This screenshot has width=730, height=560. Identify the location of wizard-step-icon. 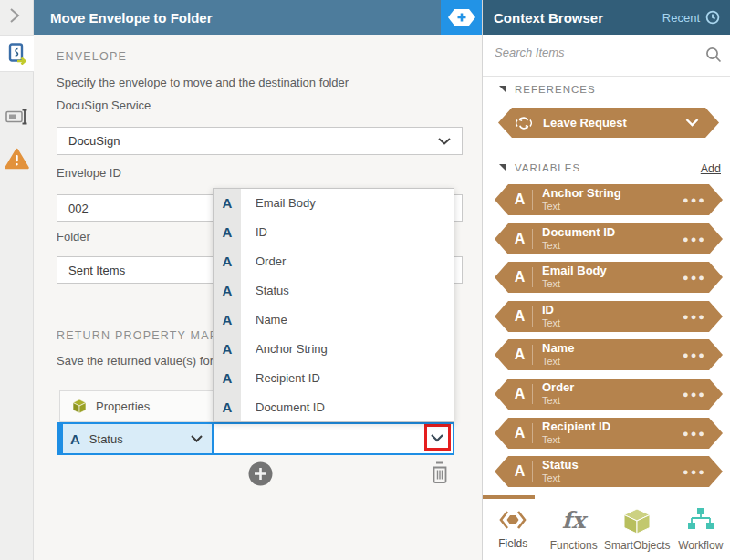
(17, 54).